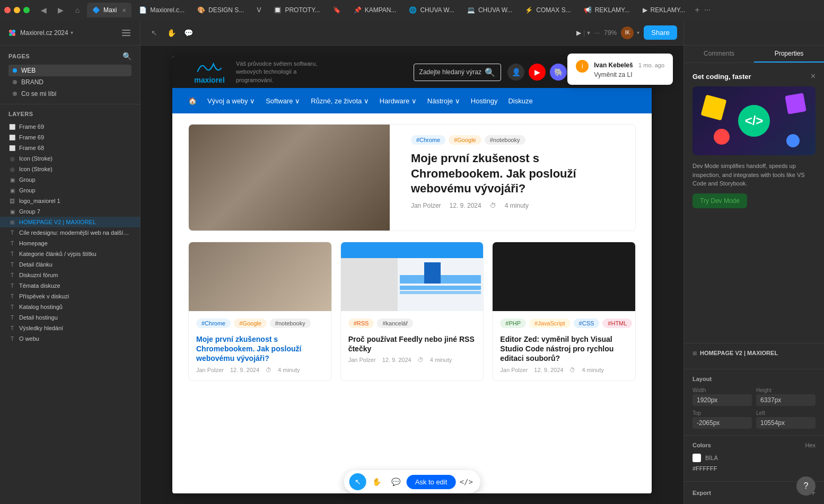 Image resolution: width=824 pixels, height=504 pixels. What do you see at coordinates (291, 323) in the screenshot?
I see `tag: #notebooky` at bounding box center [291, 323].